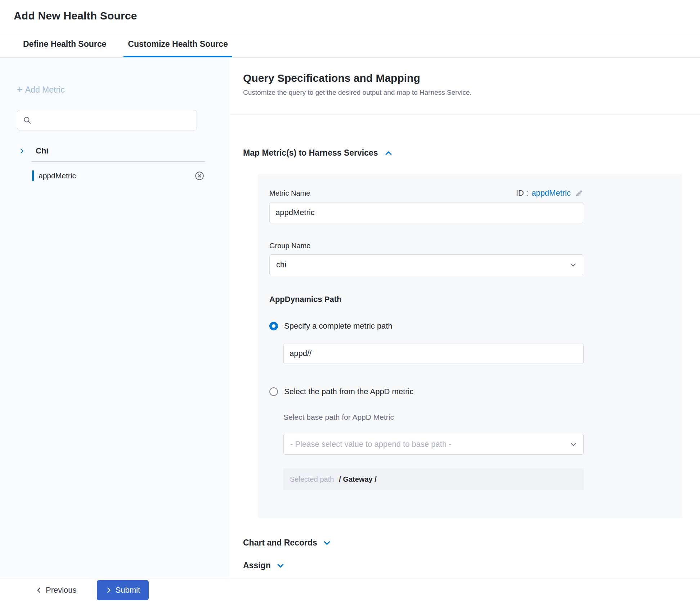  I want to click on group-name-label: Group Name, so click(476, 246).